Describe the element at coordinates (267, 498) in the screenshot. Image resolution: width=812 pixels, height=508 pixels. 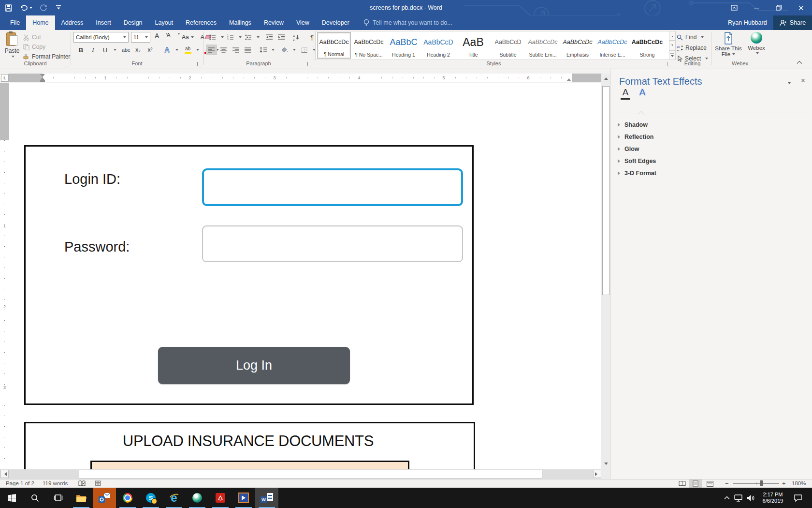
I see `word-taskbar-button` at that location.